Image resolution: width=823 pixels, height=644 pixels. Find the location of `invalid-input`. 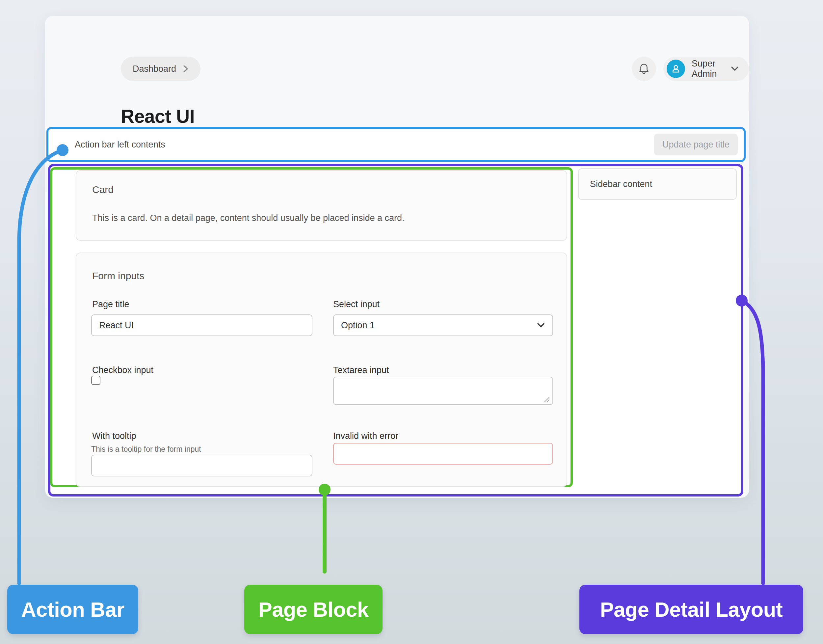

invalid-input is located at coordinates (443, 454).